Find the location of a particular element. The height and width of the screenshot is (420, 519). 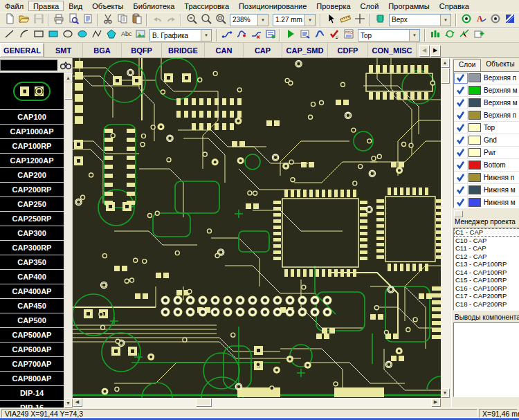

draw-rect-filled-button is located at coordinates (53, 35).